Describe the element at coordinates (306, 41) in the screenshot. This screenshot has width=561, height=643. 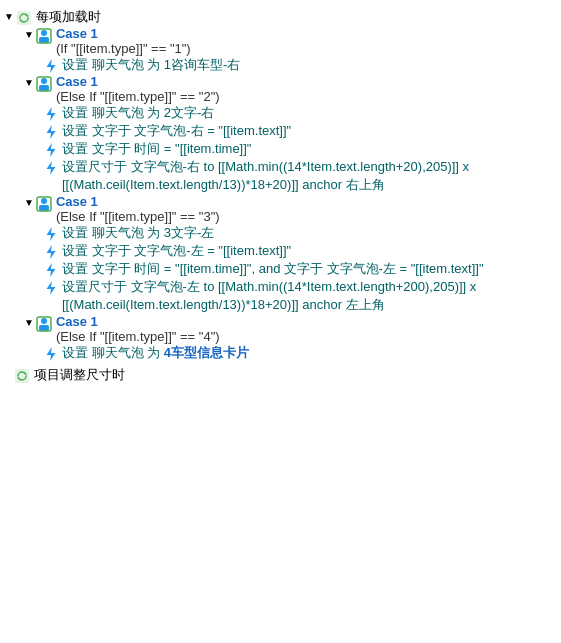
I see `case1-label: Case 1 (If "[[item.type]]" == "1")` at that location.